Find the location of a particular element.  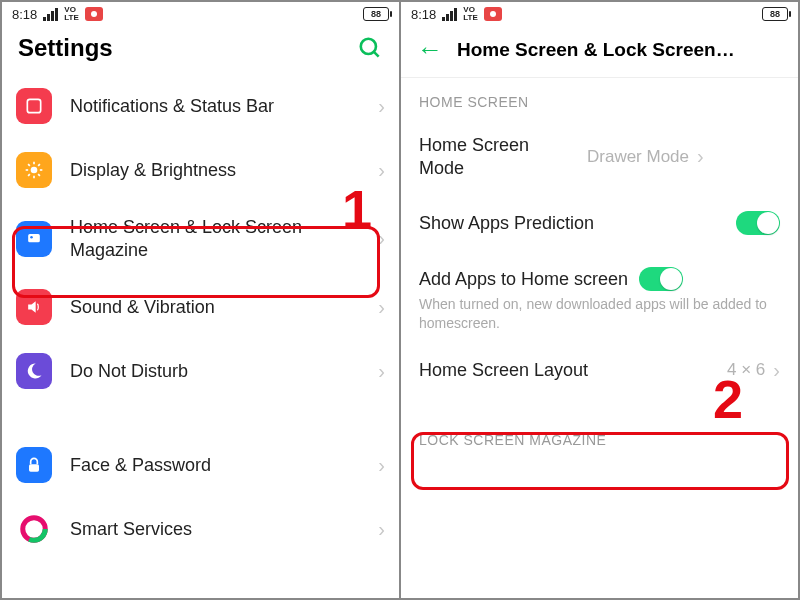

row-label: Add Apps to Home screen is located at coordinates (529, 280).